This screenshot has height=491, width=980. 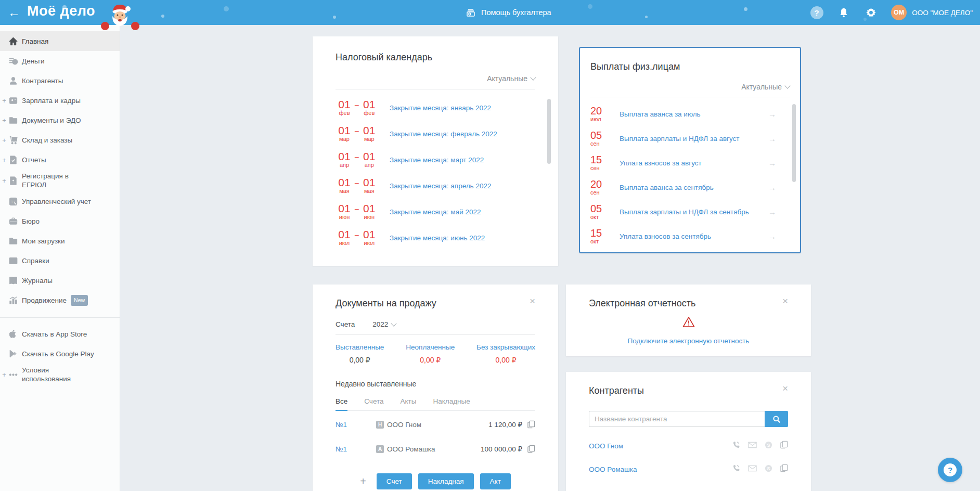 I want to click on notifications-bell-icon, so click(x=844, y=12).